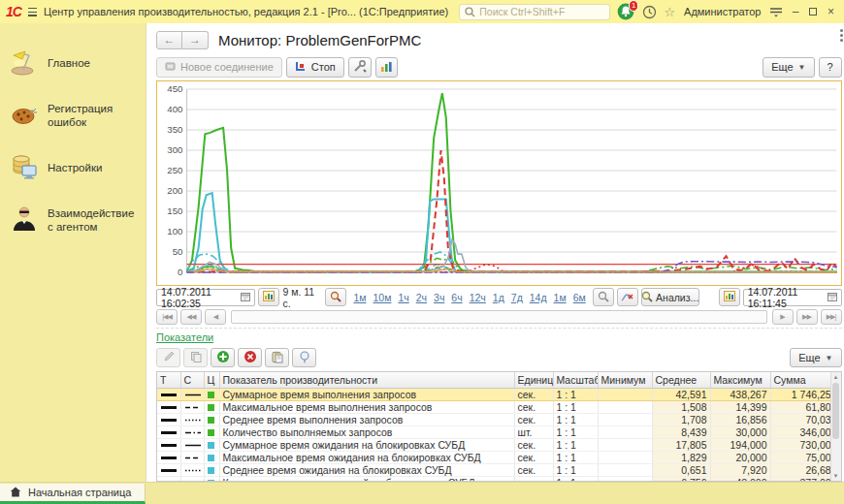 The width and height of the screenshot is (844, 504). I want to click on range-link: 6м, so click(580, 298).